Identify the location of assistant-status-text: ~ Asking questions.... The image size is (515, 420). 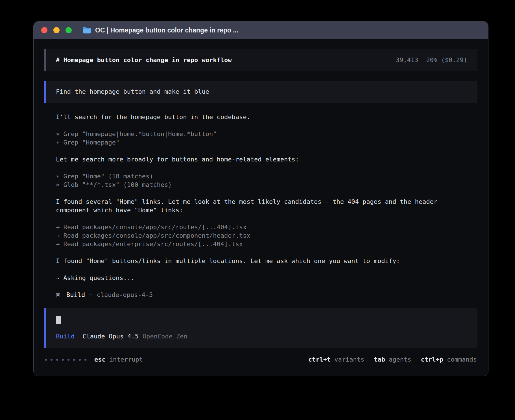
(261, 278).